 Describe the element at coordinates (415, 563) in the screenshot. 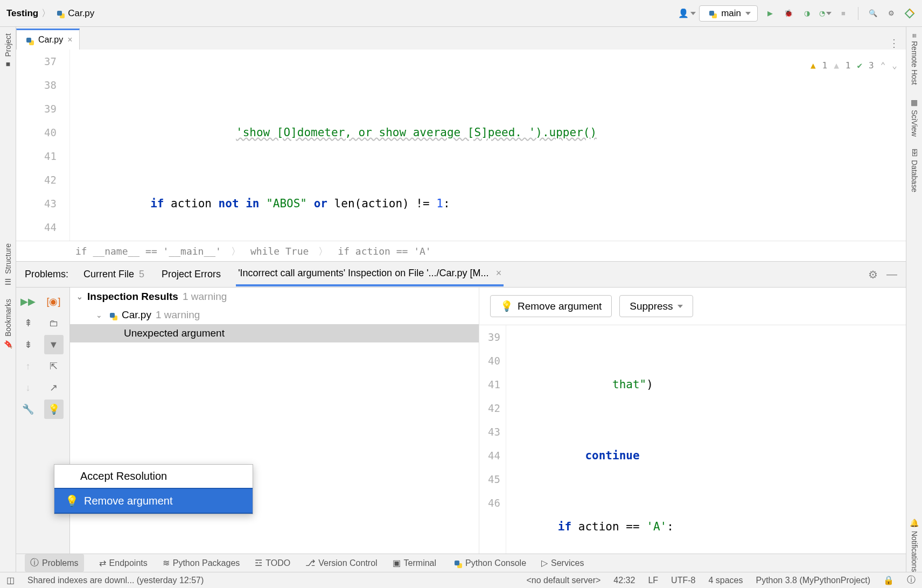

I see `tool-terminal: ▣Terminal` at that location.